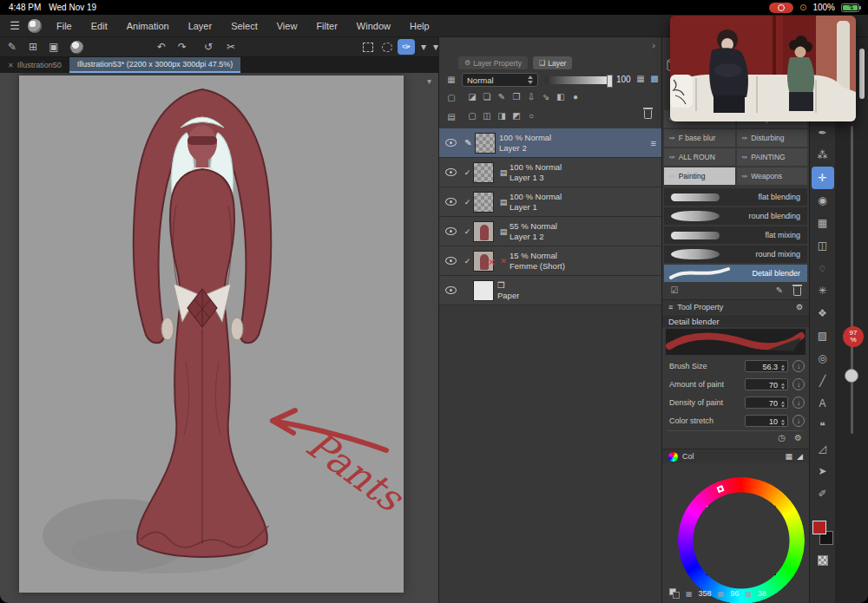 The image size is (868, 603). Describe the element at coordinates (799, 437) in the screenshot. I see `tool-settings-icon: ⚙` at that location.